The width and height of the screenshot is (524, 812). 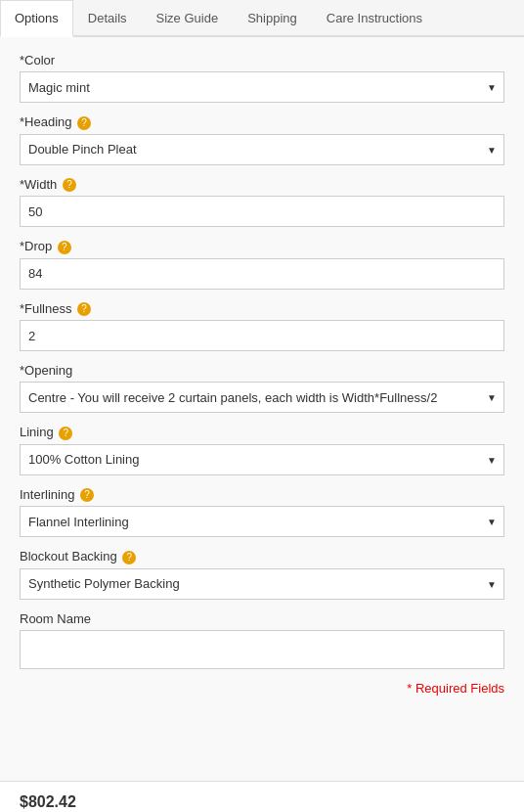 What do you see at coordinates (262, 521) in the screenshot?
I see `interlining-select: Flannel Interlining Bump Interlining No …` at bounding box center [262, 521].